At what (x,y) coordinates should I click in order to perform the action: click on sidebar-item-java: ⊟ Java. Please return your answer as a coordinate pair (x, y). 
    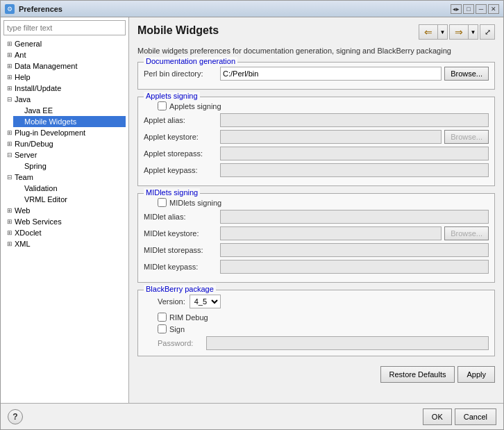
    Looking at the image, I should click on (65, 99).